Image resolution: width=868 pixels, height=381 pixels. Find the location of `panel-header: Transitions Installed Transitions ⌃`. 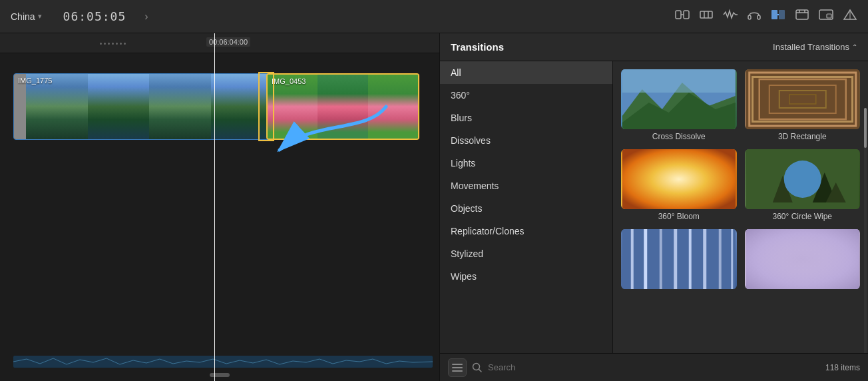

panel-header: Transitions Installed Transitions ⌃ is located at coordinates (654, 47).